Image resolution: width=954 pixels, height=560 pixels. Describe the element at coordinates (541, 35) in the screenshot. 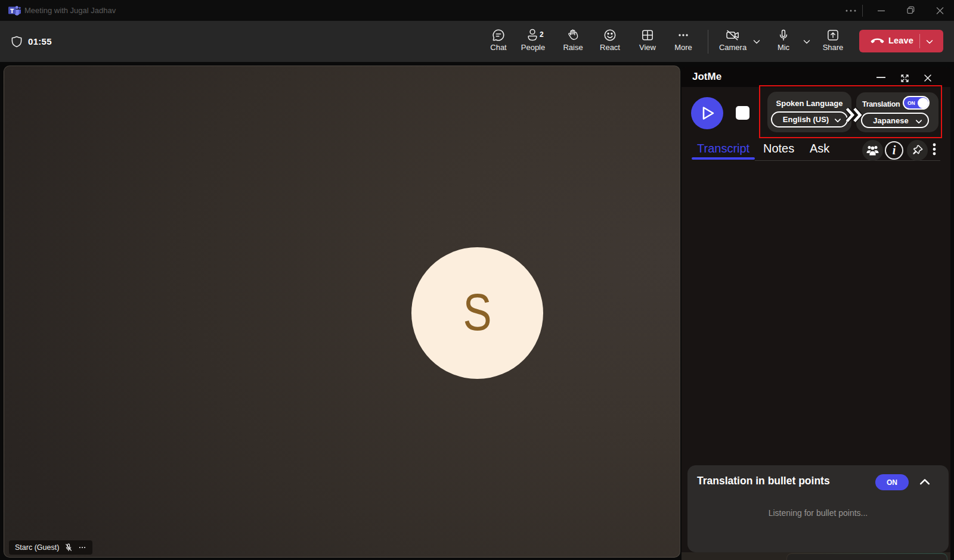

I see `svg-text: 2` at that location.